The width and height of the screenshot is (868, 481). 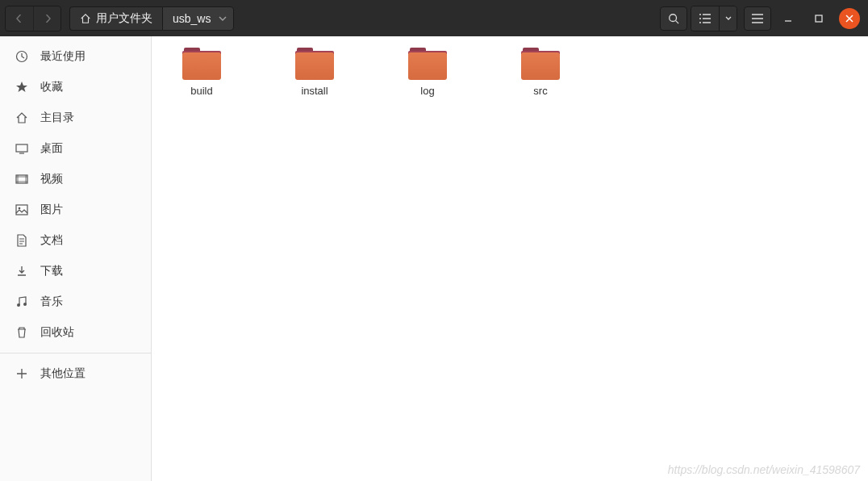 What do you see at coordinates (76, 118) in the screenshot?
I see `sidebar-item-home: 主目录` at bounding box center [76, 118].